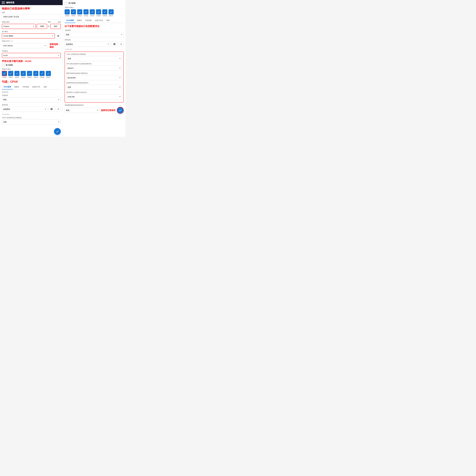 Image resolution: width=476 pixels, height=476 pixels. What do you see at coordinates (30, 77) in the screenshot?
I see `cpu4-label: CPU4` at bounding box center [30, 77].